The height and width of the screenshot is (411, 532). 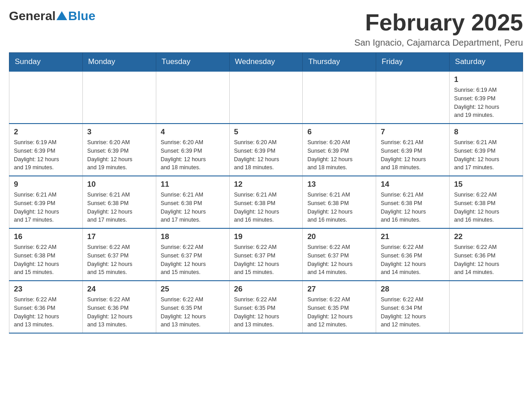 I want to click on week-row: 9Sunrise: 6:21 AM Sunset: 6:39 PM Daylig…, so click(x=266, y=202).